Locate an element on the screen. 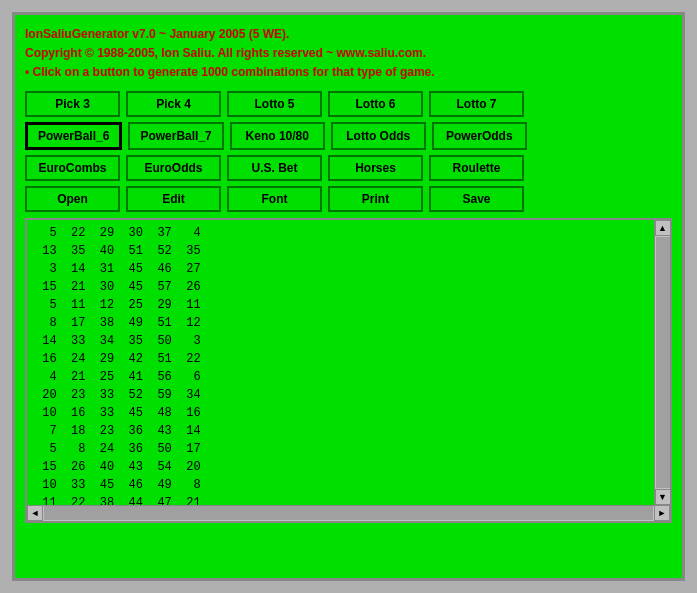 This screenshot has height=593, width=697. eurocombs-button: EuroCombs is located at coordinates (72, 168).